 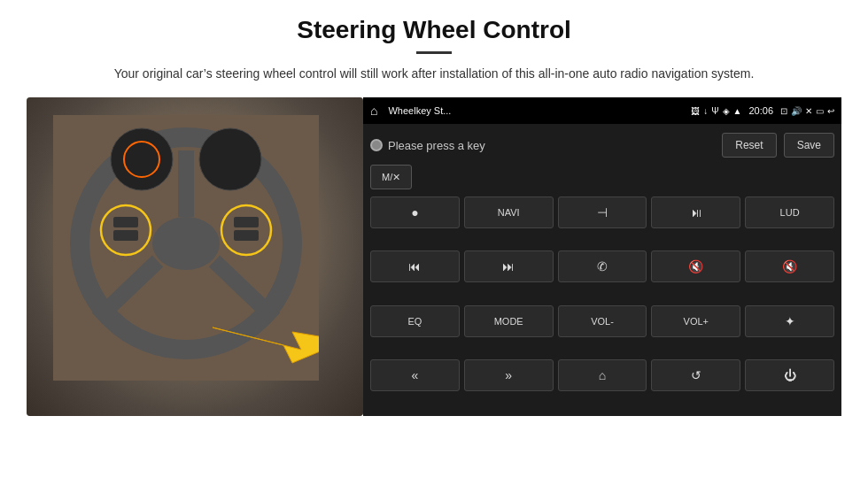 What do you see at coordinates (602, 212) in the screenshot?
I see `radio-icon: ⊣` at bounding box center [602, 212].